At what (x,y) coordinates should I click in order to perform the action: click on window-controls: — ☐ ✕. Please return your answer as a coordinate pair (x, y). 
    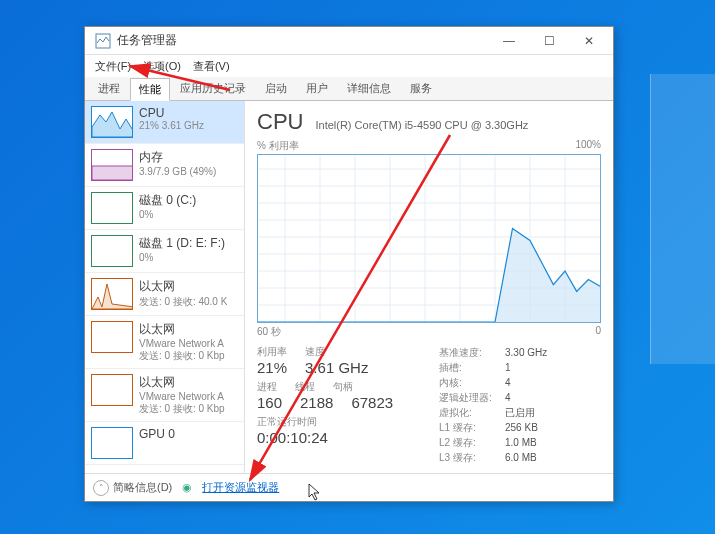
    Looking at the image, I should click on (549, 41).